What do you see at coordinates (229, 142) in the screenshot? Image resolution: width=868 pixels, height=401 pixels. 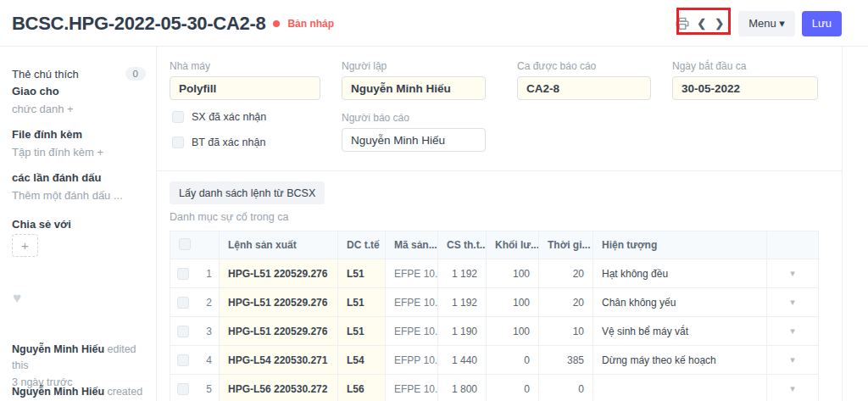 I see `checkbox-label: BT đã xác nhận` at bounding box center [229, 142].